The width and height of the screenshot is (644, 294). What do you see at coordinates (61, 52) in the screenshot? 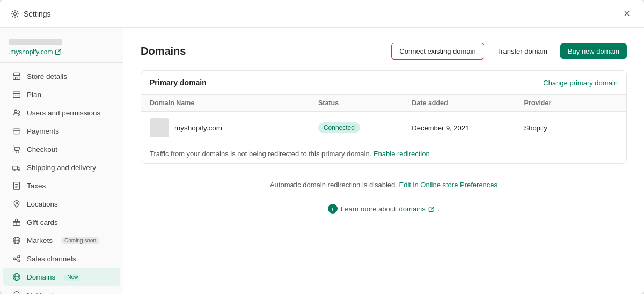
I see `store-url: .myshopify.com` at bounding box center [61, 52].